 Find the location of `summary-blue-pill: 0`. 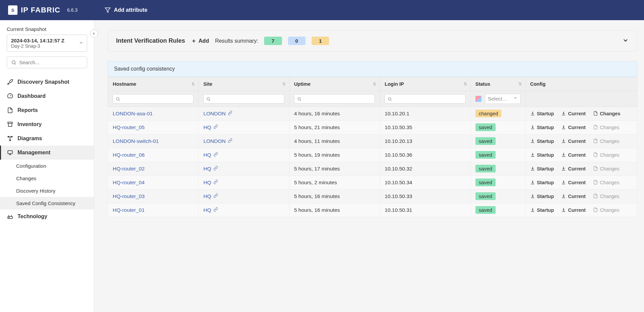

summary-blue-pill: 0 is located at coordinates (297, 41).